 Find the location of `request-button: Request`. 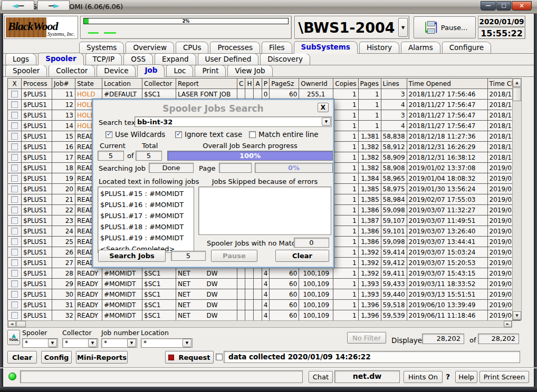

request-button: Request is located at coordinates (189, 357).